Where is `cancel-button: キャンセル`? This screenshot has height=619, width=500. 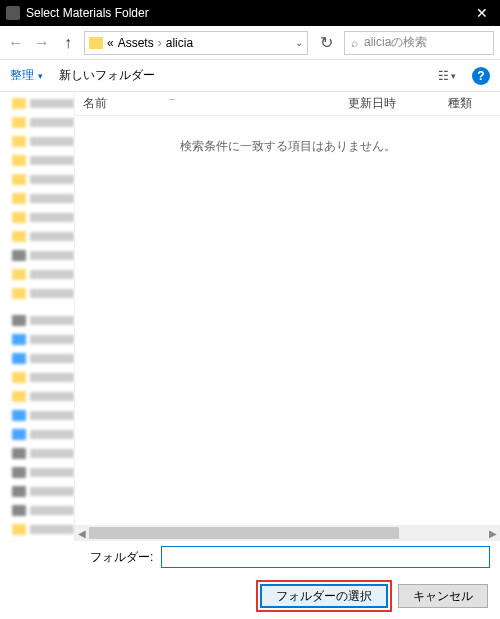 cancel-button: キャンセル is located at coordinates (443, 596).